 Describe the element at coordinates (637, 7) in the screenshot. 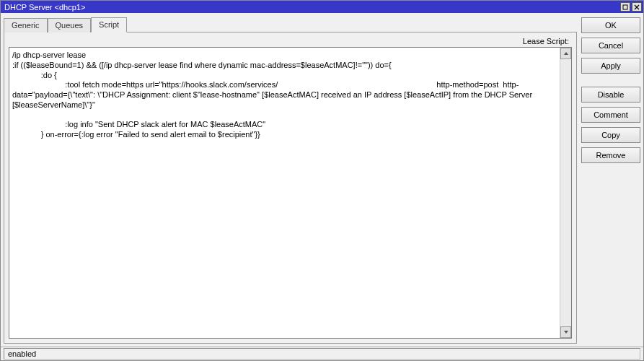

I see `close-icon` at that location.